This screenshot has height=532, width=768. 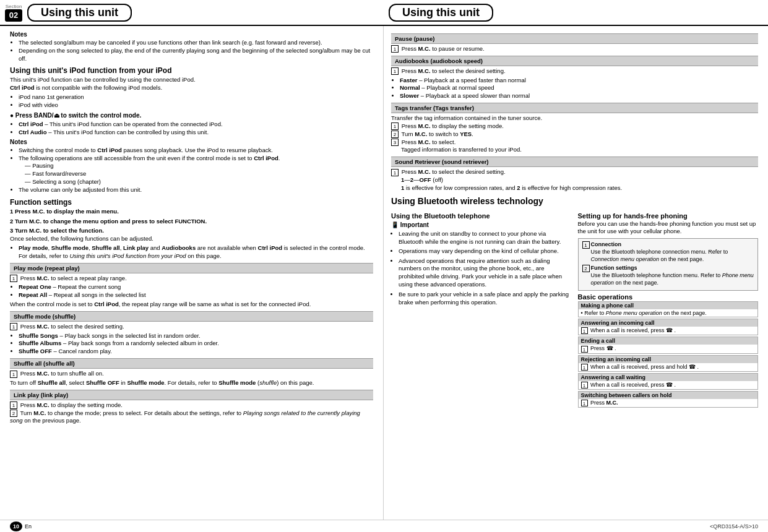 I want to click on note-item: The selected song/album may be canceled …, so click(x=196, y=43).